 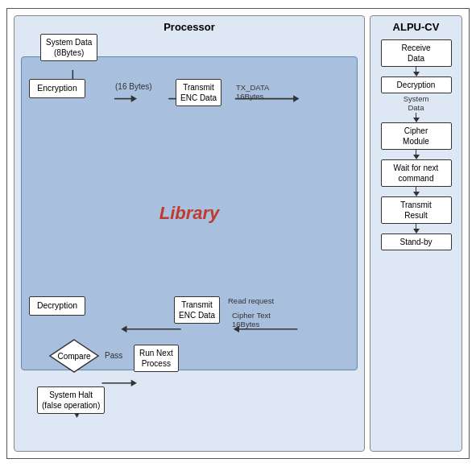 What do you see at coordinates (74, 356) in the screenshot?
I see `compare-diamond: Compare` at bounding box center [74, 356].